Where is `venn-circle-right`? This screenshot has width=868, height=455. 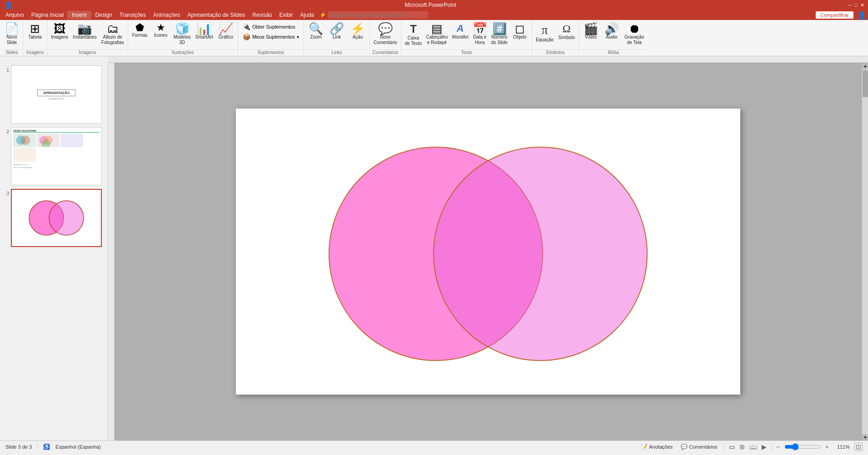 venn-circle-right is located at coordinates (540, 254).